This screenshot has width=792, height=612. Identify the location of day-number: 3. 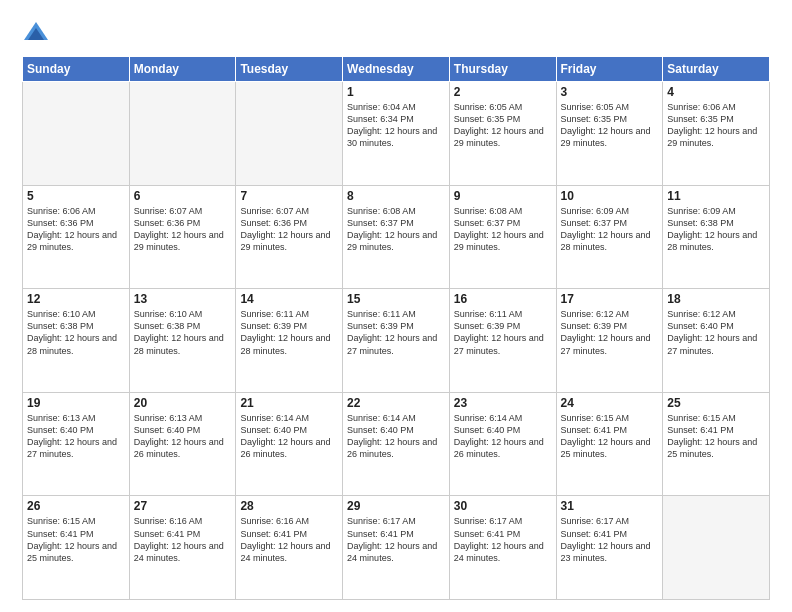
(610, 92).